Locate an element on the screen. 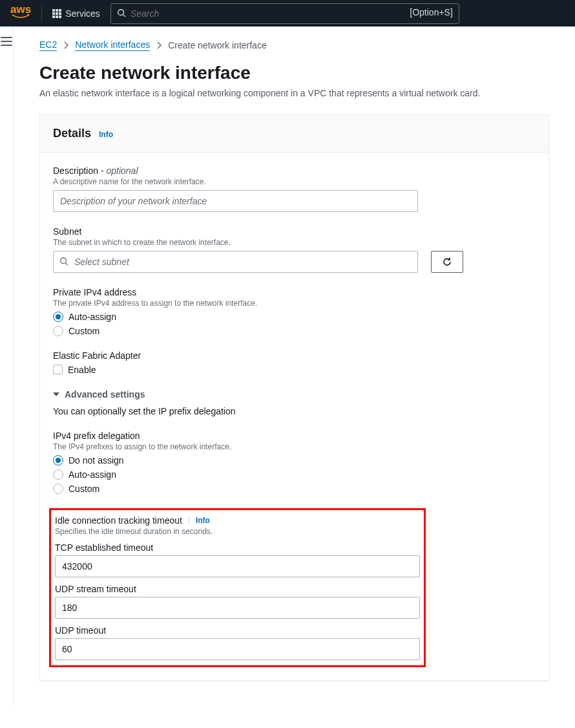  prefix-auto-label: Auto-assign is located at coordinates (92, 475).